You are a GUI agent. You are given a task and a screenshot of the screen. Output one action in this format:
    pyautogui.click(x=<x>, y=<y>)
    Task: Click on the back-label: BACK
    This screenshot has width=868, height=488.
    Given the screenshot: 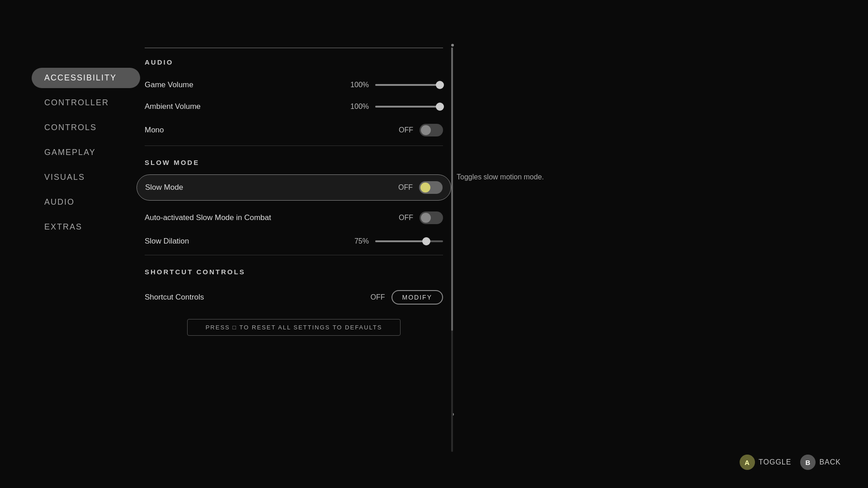 What is the action you would take?
    pyautogui.click(x=830, y=462)
    